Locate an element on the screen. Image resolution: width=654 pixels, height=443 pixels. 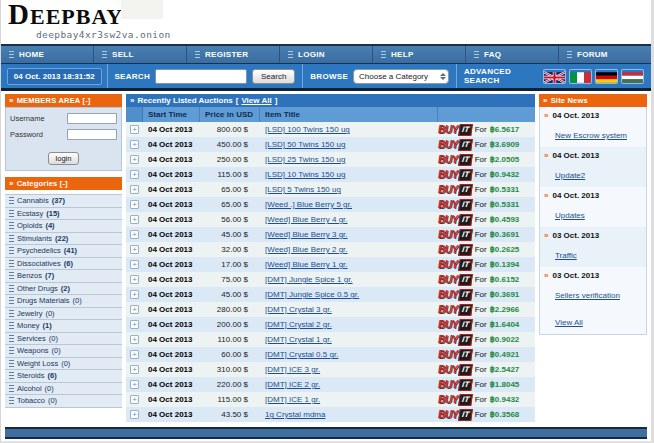
nav-item: FORUM is located at coordinates (605, 54).